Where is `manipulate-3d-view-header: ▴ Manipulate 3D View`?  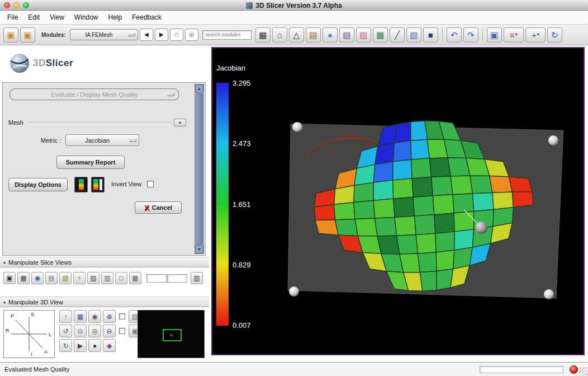 manipulate-3d-view-header: ▴ Manipulate 3D View is located at coordinates (105, 302).